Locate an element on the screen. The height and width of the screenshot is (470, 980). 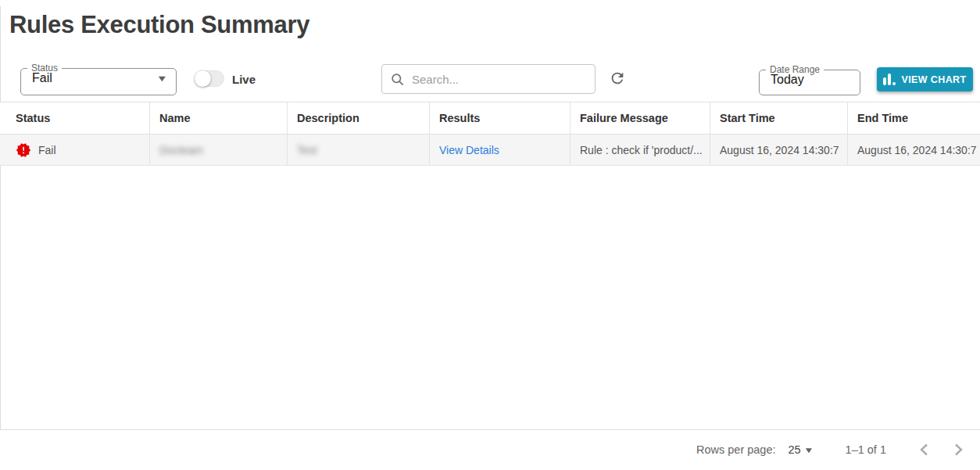
refresh-icon is located at coordinates (617, 78).